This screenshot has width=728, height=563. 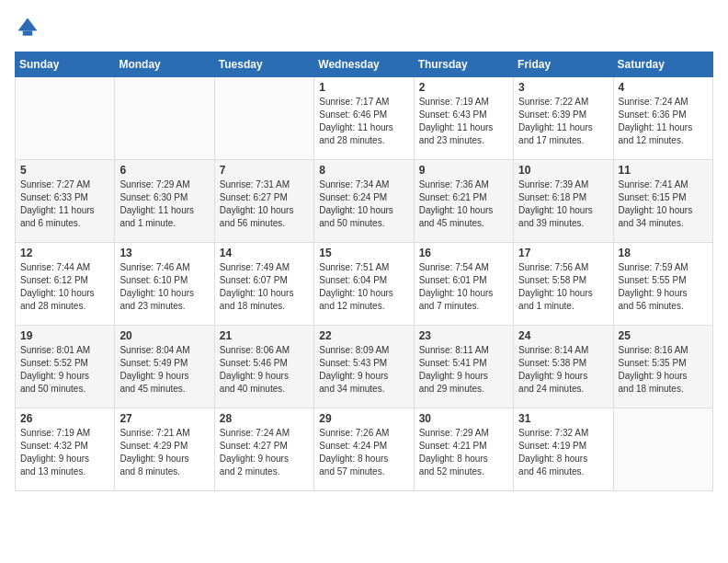 What do you see at coordinates (364, 453) in the screenshot?
I see `day-info: Sunrise: 7:26 AM Sunset: 4:24 PM Dayligh…` at bounding box center [364, 453].